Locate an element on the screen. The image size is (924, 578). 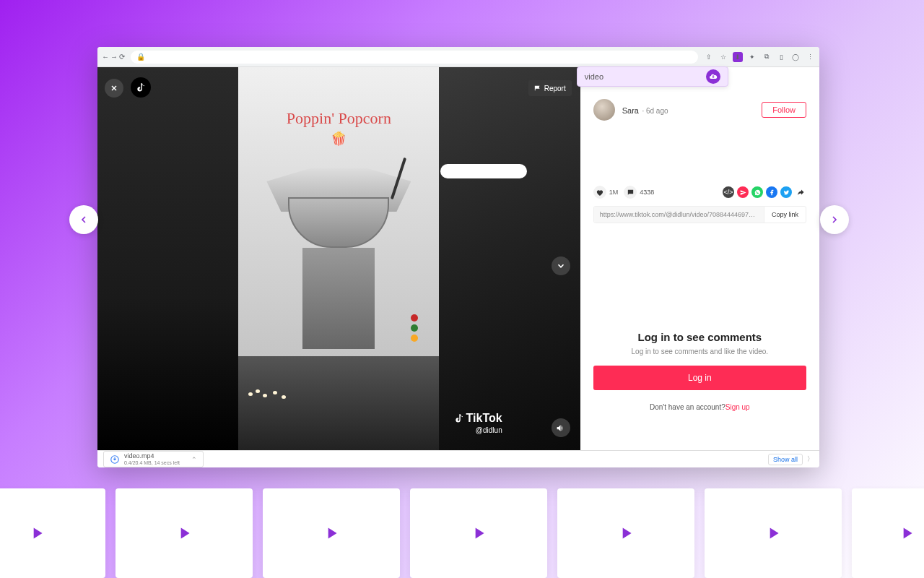
popcorn-machine-illustration is located at coordinates (339, 255).